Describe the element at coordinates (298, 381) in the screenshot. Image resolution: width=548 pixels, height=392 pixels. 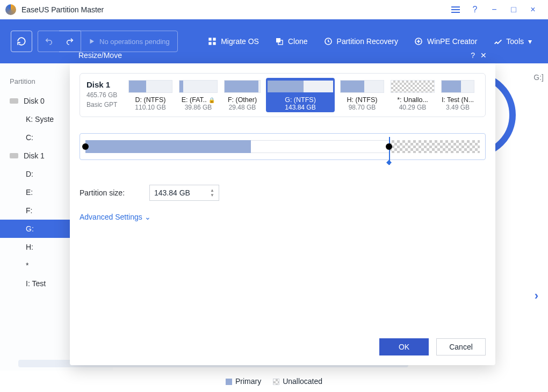
I see `legend-unallocated: Unallocated` at that location.